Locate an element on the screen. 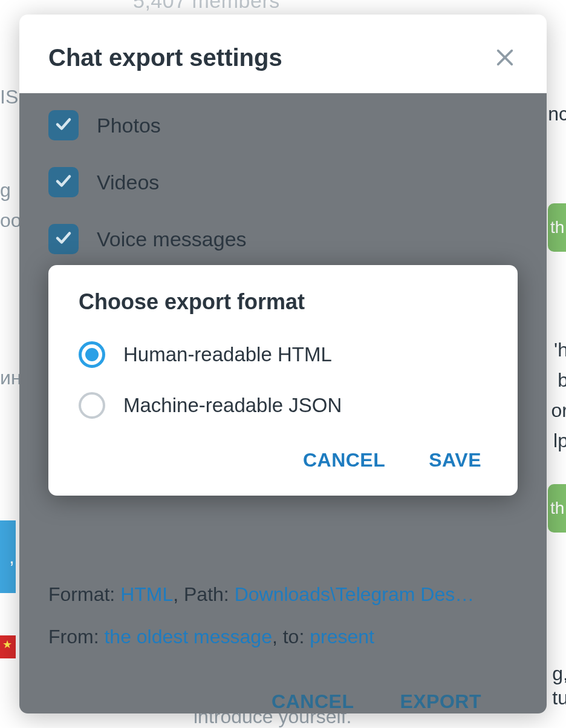 The image size is (566, 728). dialog-title: Chat export settings is located at coordinates (166, 58).